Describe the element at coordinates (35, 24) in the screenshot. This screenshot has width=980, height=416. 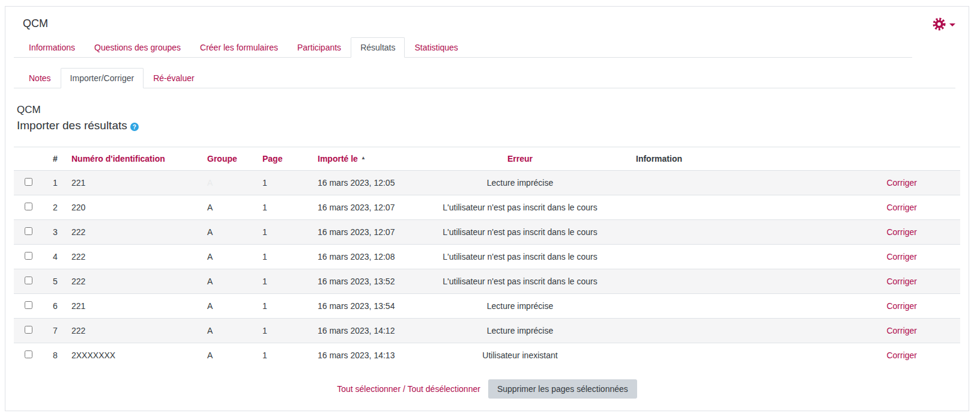
I see `page-title: QCM` at that location.